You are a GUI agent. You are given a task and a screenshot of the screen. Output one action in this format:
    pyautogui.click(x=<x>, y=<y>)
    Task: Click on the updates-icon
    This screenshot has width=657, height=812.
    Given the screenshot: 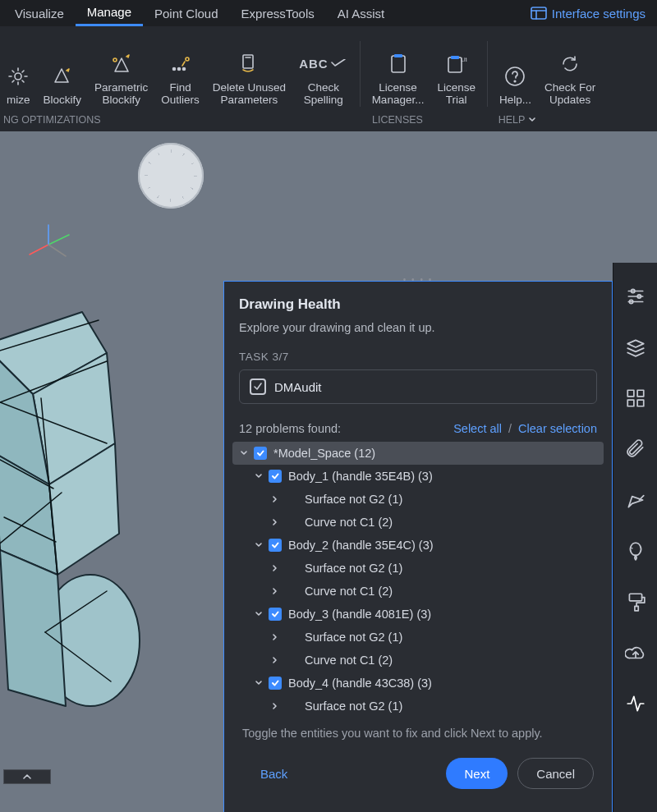 What is the action you would take?
    pyautogui.click(x=570, y=64)
    